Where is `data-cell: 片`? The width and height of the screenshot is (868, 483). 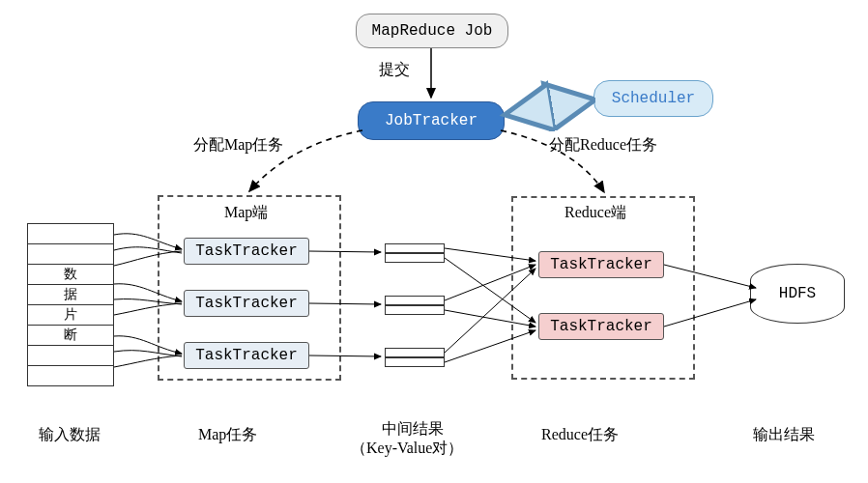 data-cell: 片 is located at coordinates (71, 315).